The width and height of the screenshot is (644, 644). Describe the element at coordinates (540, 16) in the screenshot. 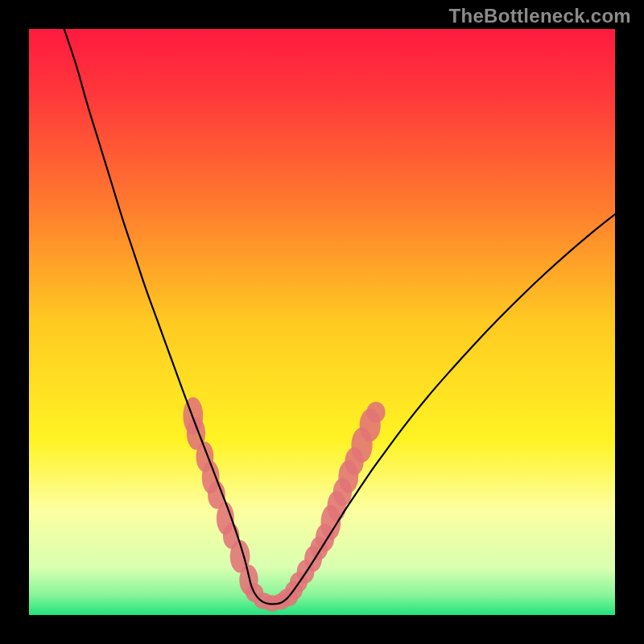

I see `watermark-text: TheBottleneck.com` at that location.